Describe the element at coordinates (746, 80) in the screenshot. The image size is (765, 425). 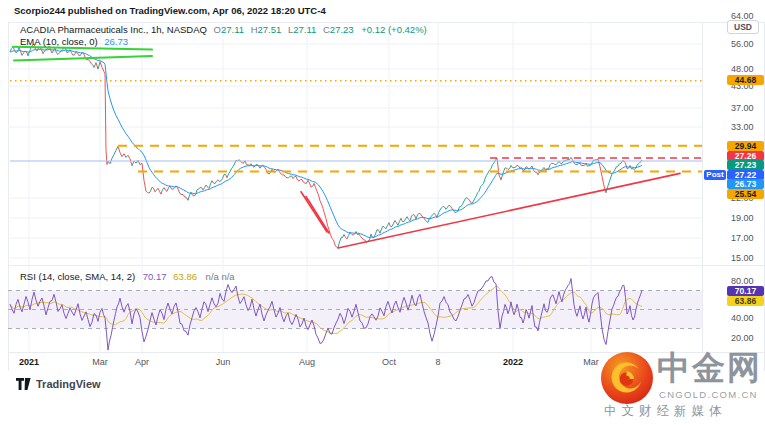
I see `price-badge-44.68: 44.68` at that location.